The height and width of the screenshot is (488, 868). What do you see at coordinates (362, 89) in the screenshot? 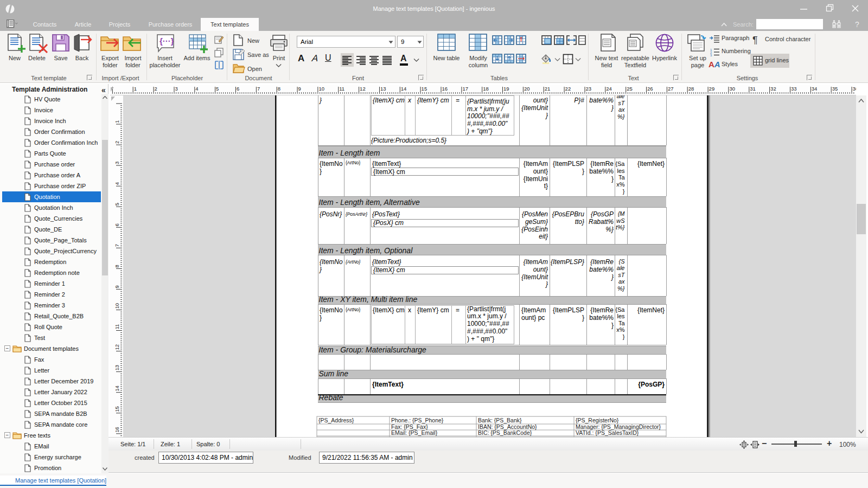
I see `svg-text: 12` at bounding box center [362, 89].